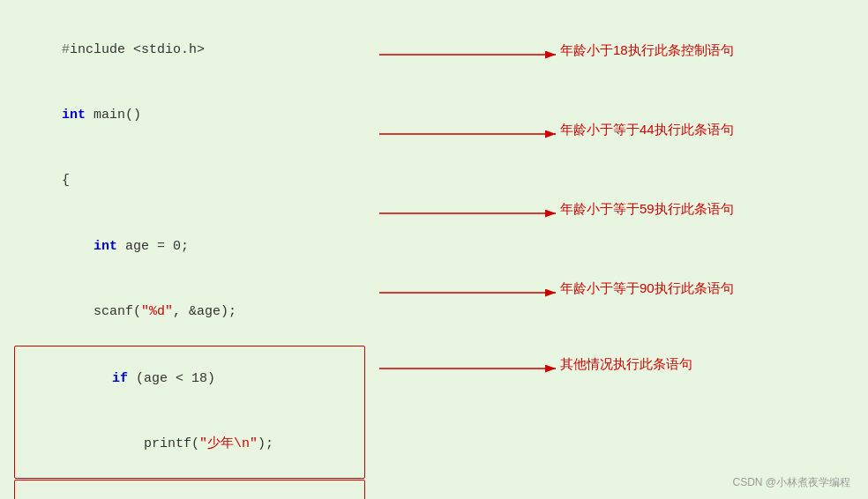  What do you see at coordinates (647, 289) in the screenshot?
I see `annotation-4: 年龄小于等于90执行此条语句` at bounding box center [647, 289].